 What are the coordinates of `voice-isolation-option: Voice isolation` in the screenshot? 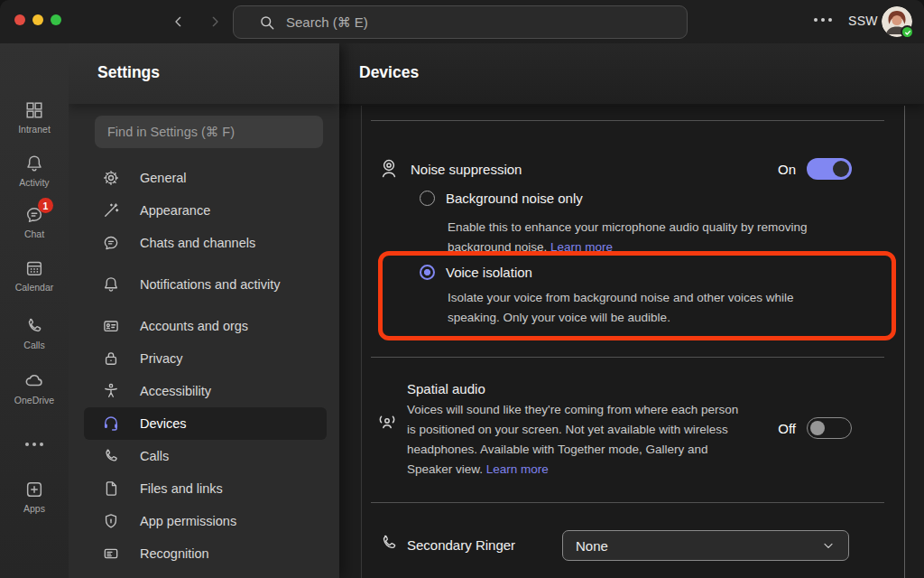 It's located at (476, 273).